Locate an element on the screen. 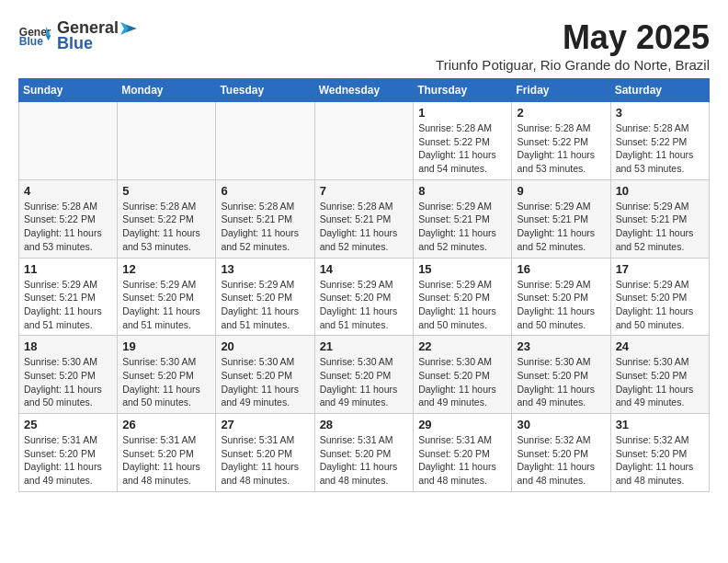  calendar-day-cell: 28Sunrise: 5:31 AMSunset: 5:20 PMDayligh… is located at coordinates (364, 453).